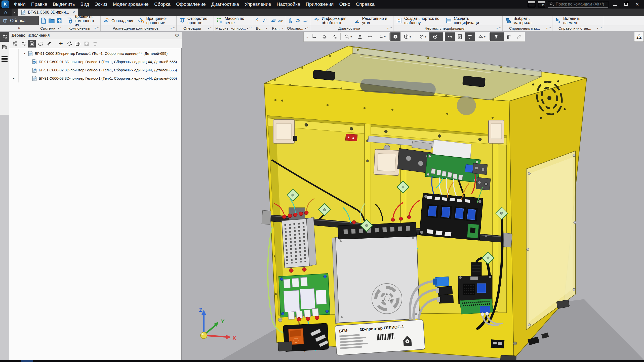 This screenshot has width=644, height=362. I want to click on layers-button, so click(49, 44).